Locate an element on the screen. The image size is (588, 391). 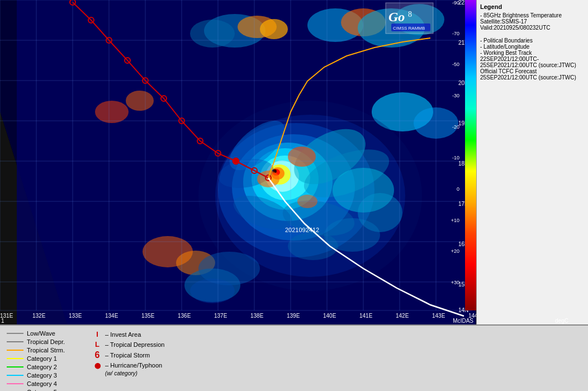
label-50: -50 is located at coordinates (456, 64).